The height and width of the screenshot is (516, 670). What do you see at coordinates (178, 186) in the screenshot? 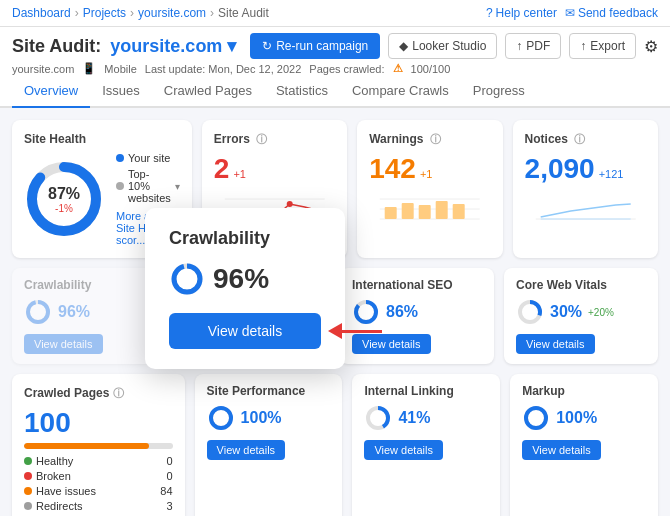
I see `top10-dropdown-icon: ▾` at bounding box center [178, 186].